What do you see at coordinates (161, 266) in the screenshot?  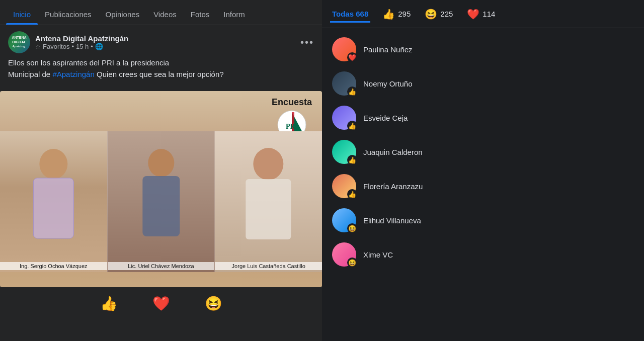 I see `candidate-2-name: Lic. Uriel Chávez Mendoza` at bounding box center [161, 266].